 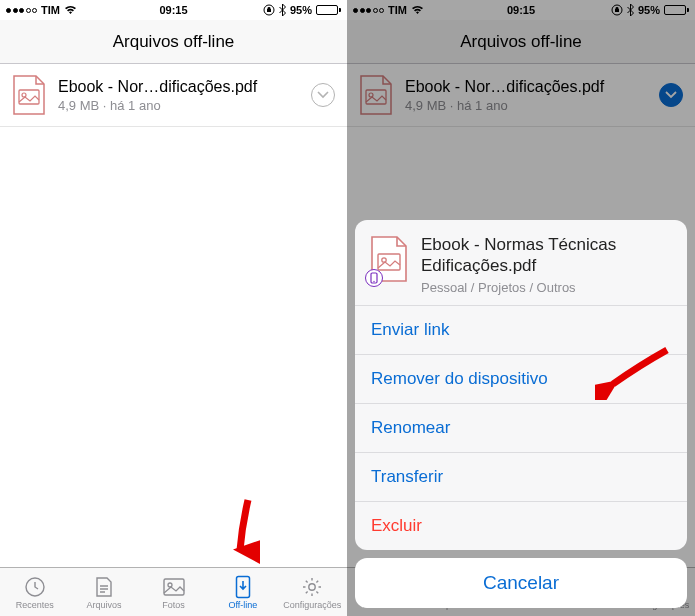 I want to click on tab-label: Arquivos, so click(x=104, y=605).